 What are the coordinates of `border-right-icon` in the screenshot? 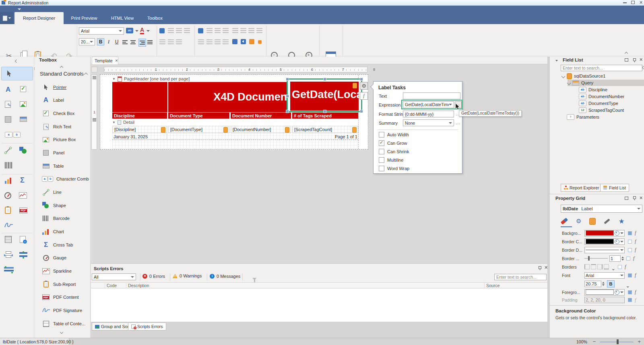 It's located at (600, 267).